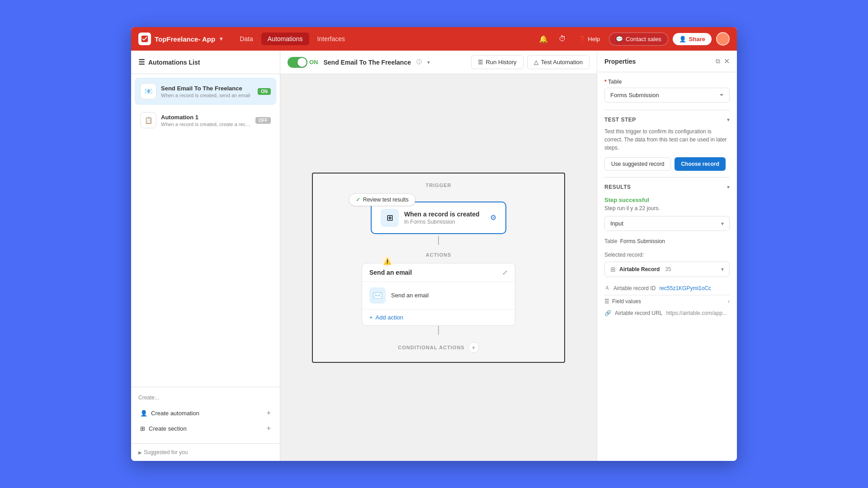 This screenshot has height=488, width=868. I want to click on conditional-label: CONDITIONAL ACTIONS, so click(431, 347).